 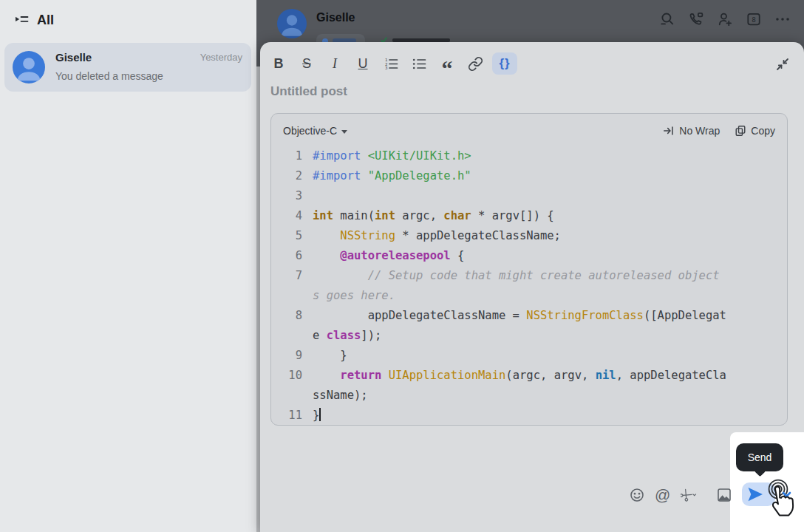 What do you see at coordinates (529, 375) in the screenshot?
I see `code-line: 10 return UIApplicationMain(argc, argv, …` at bounding box center [529, 375].